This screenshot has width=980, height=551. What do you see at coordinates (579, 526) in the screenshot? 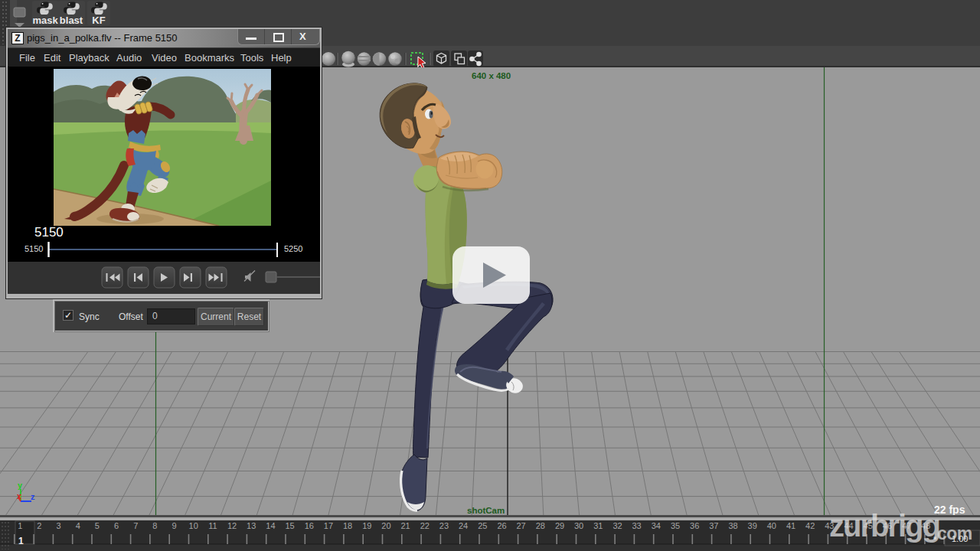
I see `svg-text: 30` at bounding box center [579, 526].